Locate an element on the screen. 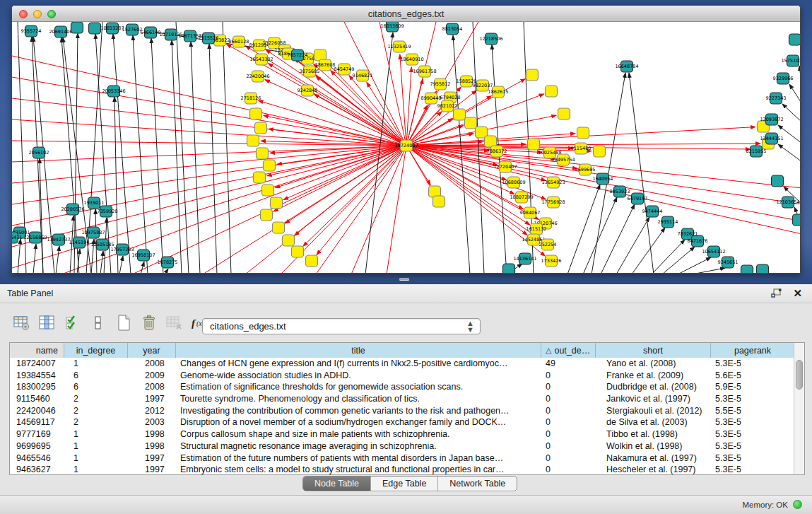  column-header-name: name is located at coordinates (37, 351).